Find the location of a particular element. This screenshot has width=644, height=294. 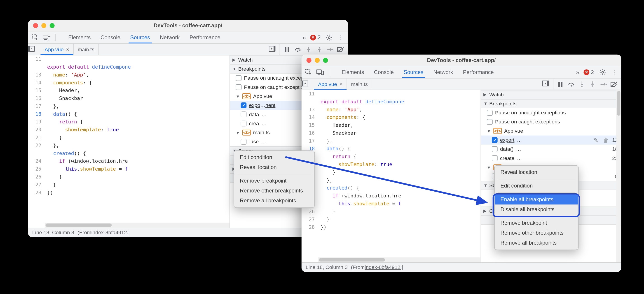

menu-item: Enable all breakpoints is located at coordinates (536, 199).